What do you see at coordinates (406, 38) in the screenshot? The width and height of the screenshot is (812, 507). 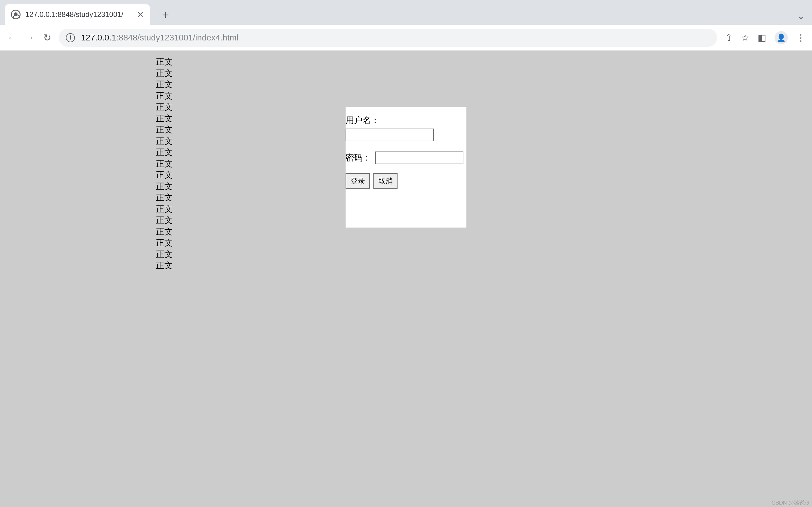 I see `toolbar: ← → ↻ i 127.0.0.1:8848/study1231001/inde…` at bounding box center [406, 38].